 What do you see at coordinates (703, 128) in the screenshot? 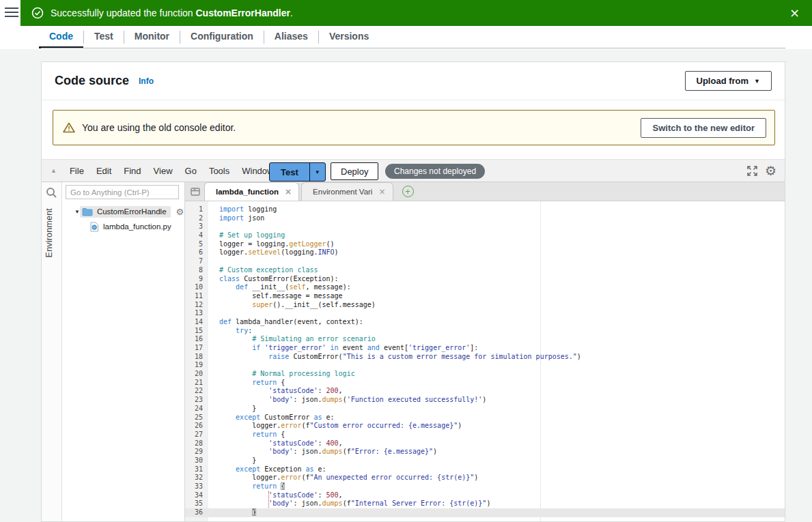
I see `switch-editor-button: Switch to the new editor` at bounding box center [703, 128].